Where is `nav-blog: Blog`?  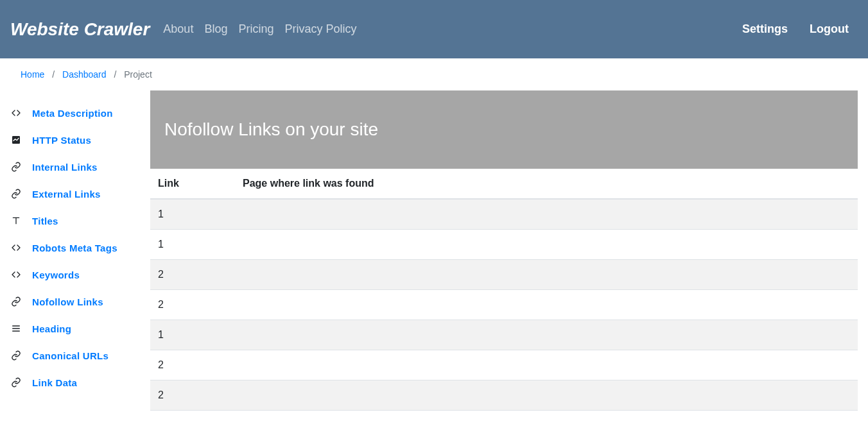 nav-blog: Blog is located at coordinates (216, 30).